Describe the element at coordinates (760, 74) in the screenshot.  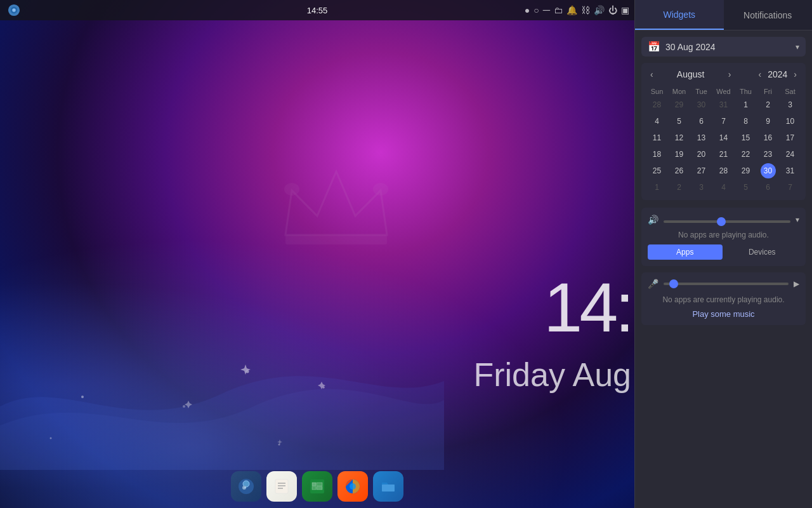
I see `prev-year-button: ‹` at that location.